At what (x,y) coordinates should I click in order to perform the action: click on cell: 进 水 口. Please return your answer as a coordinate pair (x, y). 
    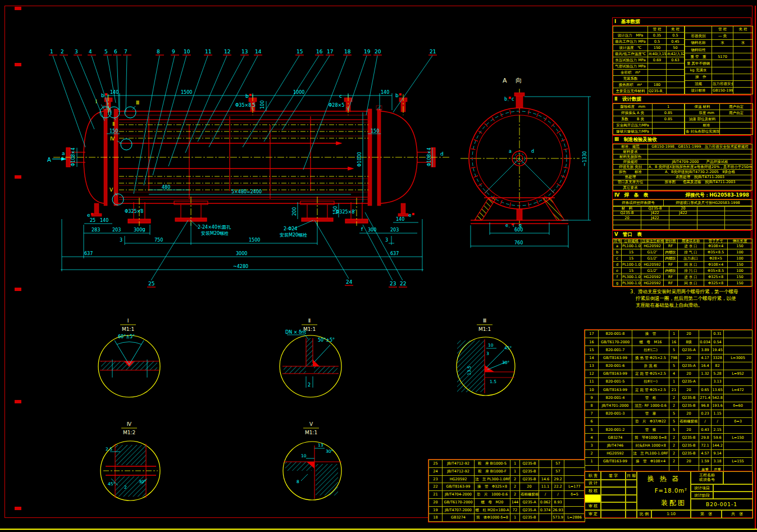
    Looking at the image, I should click on (691, 278).